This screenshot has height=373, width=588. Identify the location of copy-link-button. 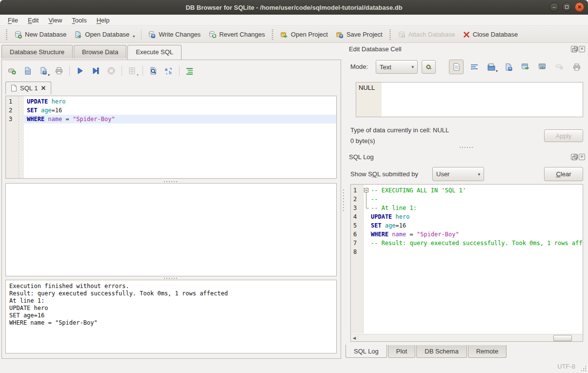
(543, 67).